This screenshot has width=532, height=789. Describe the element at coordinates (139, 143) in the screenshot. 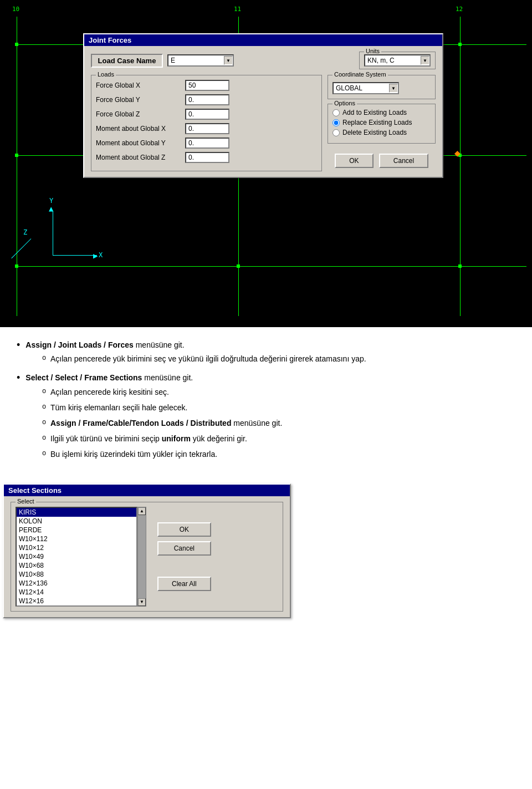

I see `field-label-4: Moment about Global Y` at that location.